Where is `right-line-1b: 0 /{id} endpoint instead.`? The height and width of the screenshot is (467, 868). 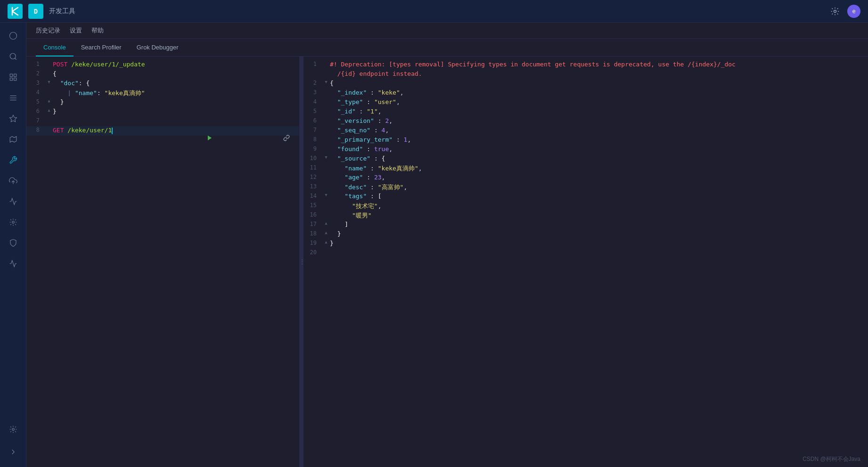
right-line-1b: 0 /{id} endpoint instead. is located at coordinates (586, 74).